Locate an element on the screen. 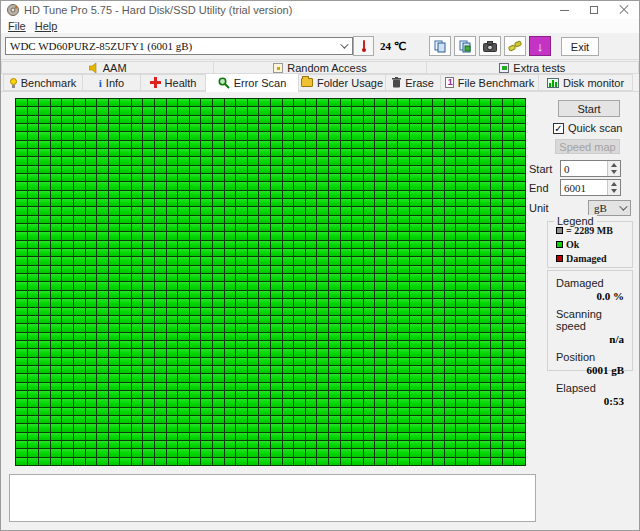  start-scan-button-label: Start is located at coordinates (588, 109).